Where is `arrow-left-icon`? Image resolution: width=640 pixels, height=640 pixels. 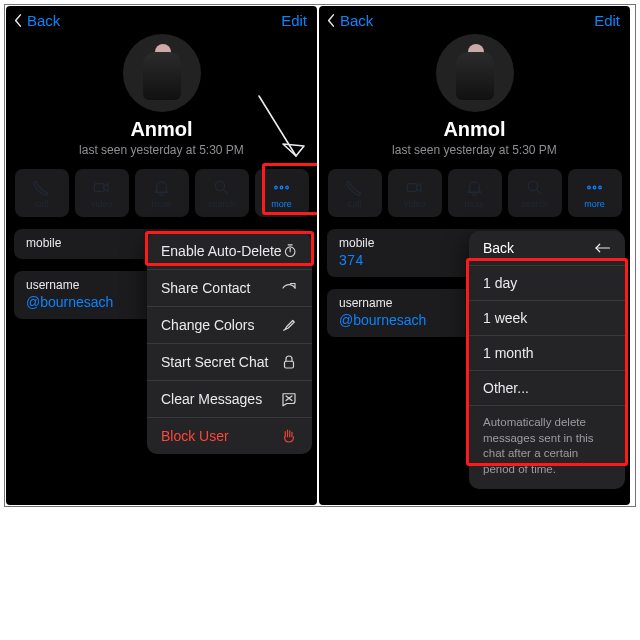
arrow-left-icon is located at coordinates (602, 248).